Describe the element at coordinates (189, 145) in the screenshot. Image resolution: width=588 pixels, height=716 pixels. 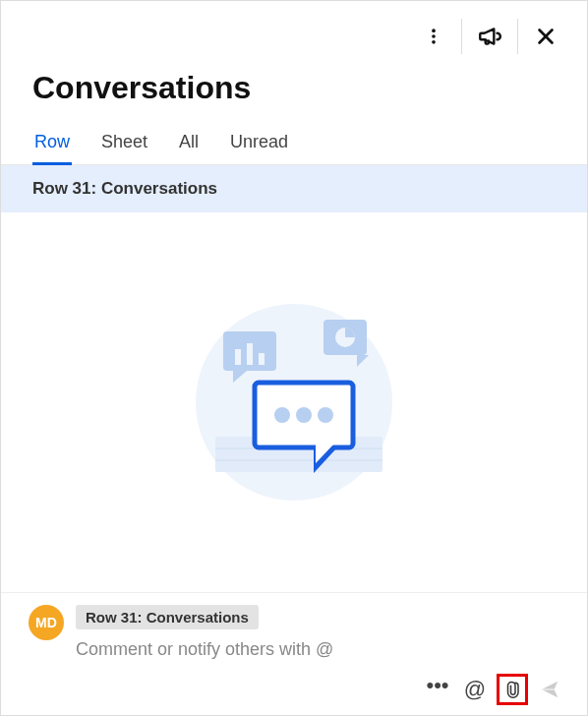
I see `tab-all: All` at that location.